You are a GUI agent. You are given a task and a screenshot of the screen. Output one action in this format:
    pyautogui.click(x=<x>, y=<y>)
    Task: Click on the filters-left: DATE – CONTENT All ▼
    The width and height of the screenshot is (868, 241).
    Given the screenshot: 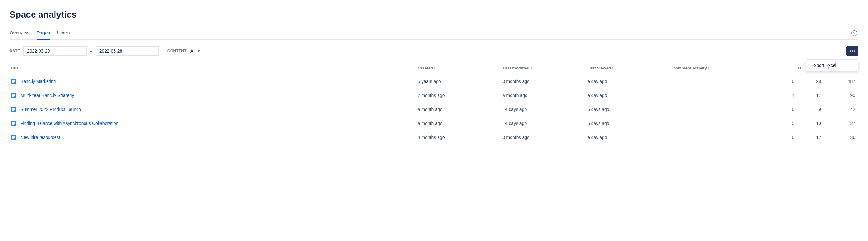 What is the action you would take?
    pyautogui.click(x=105, y=51)
    